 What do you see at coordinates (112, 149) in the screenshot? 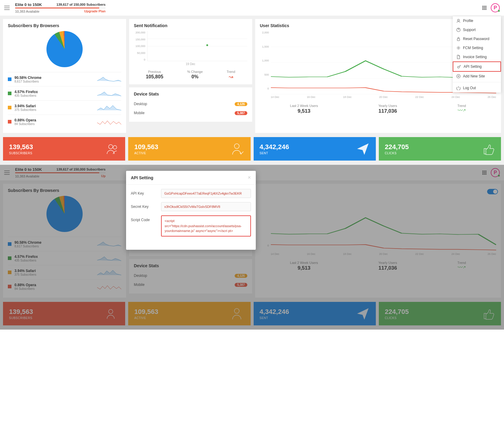
I see `users-icon` at bounding box center [112, 149].